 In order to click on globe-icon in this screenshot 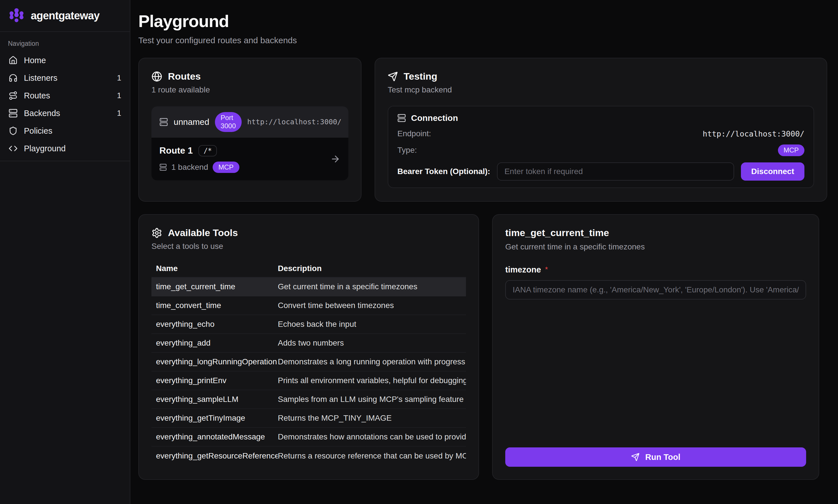, I will do `click(157, 76)`.